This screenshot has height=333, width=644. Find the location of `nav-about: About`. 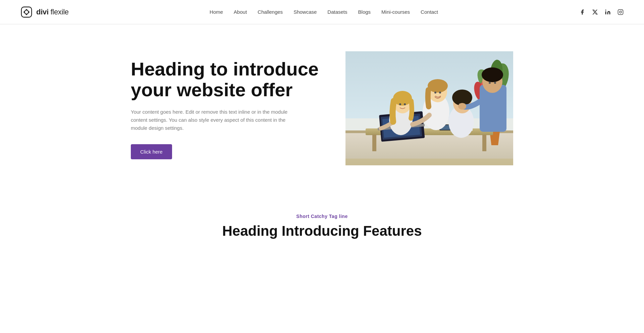

nav-about: About is located at coordinates (240, 12).